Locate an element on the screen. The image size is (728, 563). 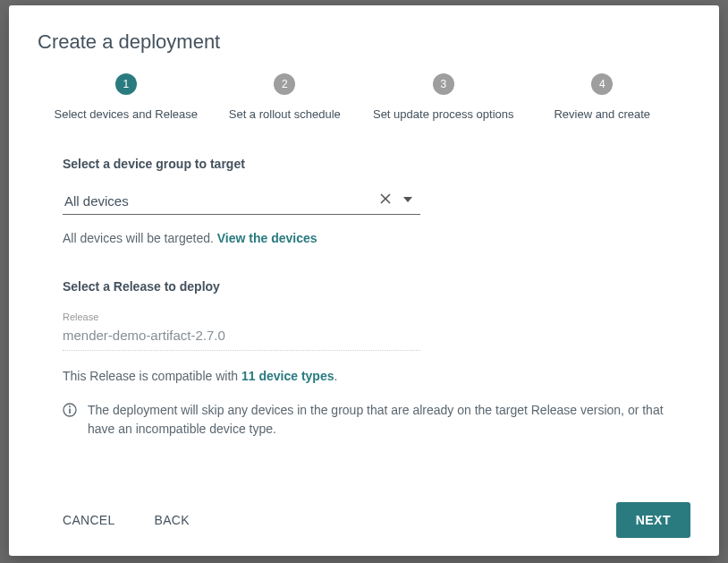
group-helper: All devices will be targeted. View the d… is located at coordinates (377, 238).